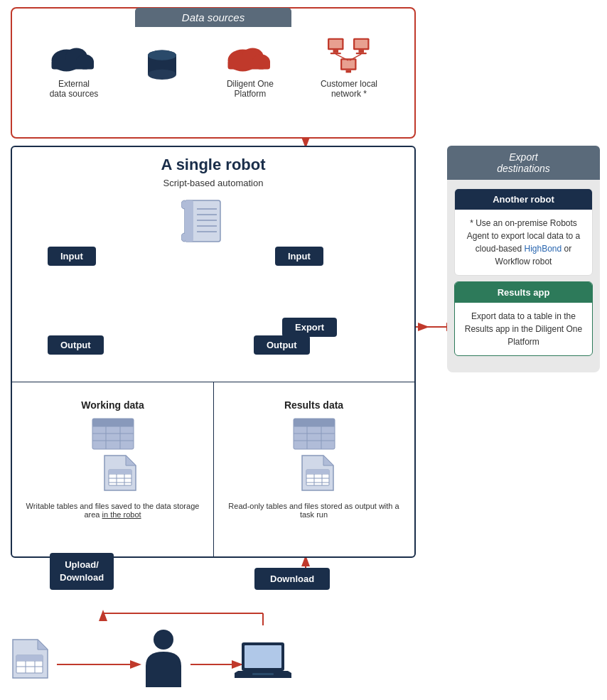  Describe the element at coordinates (112, 474) in the screenshot. I see `working-data-section: Working data` at that location.